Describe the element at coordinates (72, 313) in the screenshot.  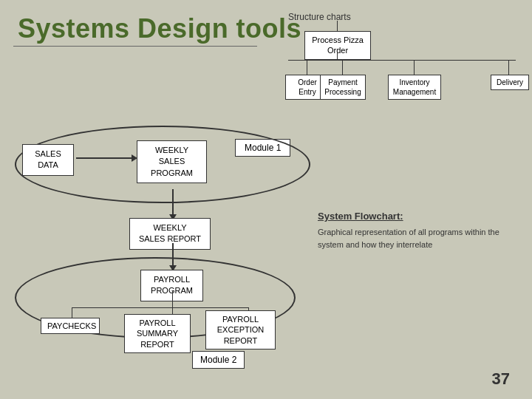
I see `v-line-to-paychecks` at that location.